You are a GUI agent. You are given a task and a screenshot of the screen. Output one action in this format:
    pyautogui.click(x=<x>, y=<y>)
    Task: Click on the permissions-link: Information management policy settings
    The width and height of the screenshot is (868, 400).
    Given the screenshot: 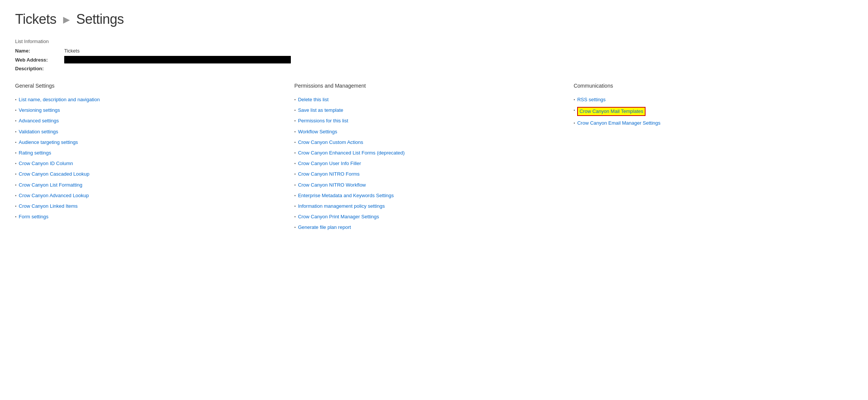 What is the action you would take?
    pyautogui.click(x=341, y=206)
    